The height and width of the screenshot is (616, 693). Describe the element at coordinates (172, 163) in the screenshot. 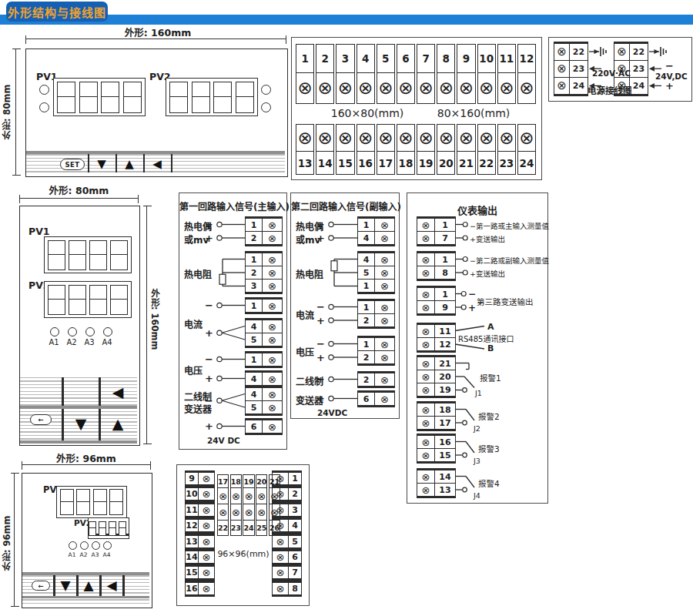

I see `key-divider` at that location.